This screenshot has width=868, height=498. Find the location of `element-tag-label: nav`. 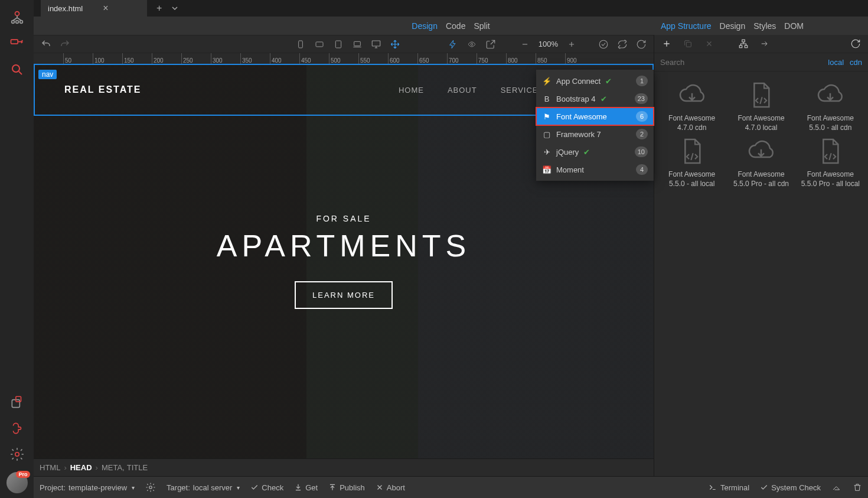

element-tag-label: nav is located at coordinates (47, 74).